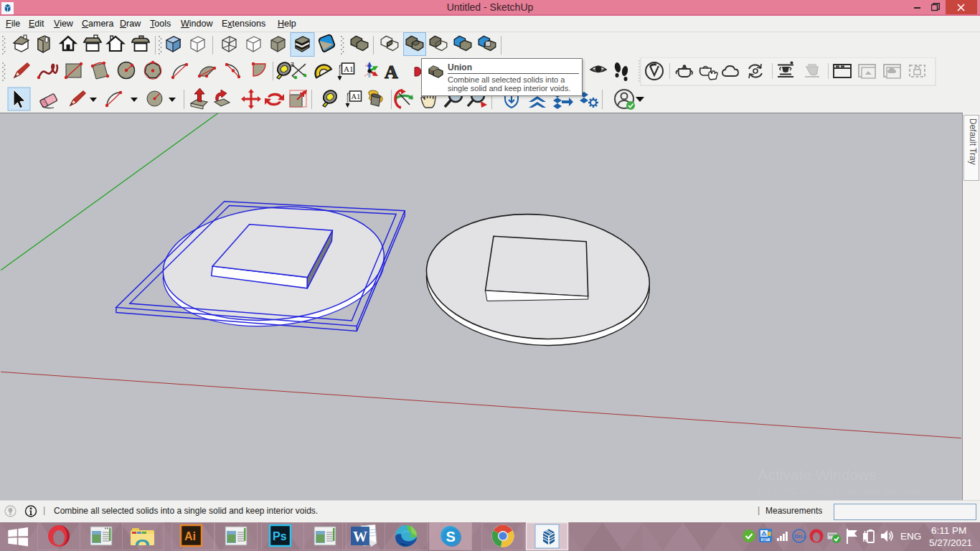 Image resolution: width=980 pixels, height=551 pixels. I want to click on svg-text:Go to PC settings to activate: Go to PC settings to activate Windows., so click(841, 491).